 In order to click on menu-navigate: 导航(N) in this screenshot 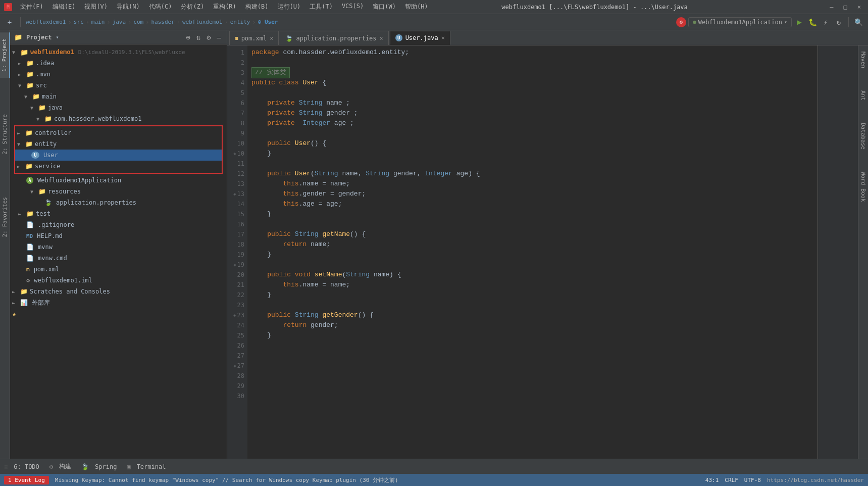, I will do `click(128, 7)`.